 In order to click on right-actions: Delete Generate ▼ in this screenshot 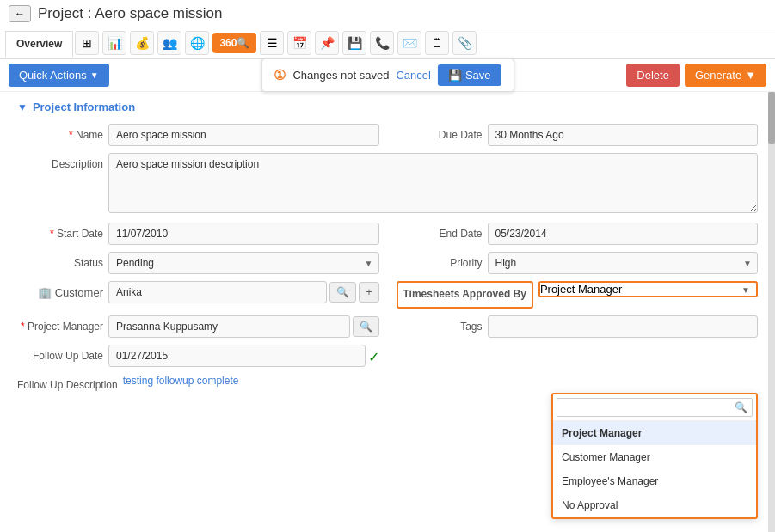, I will do `click(697, 76)`.